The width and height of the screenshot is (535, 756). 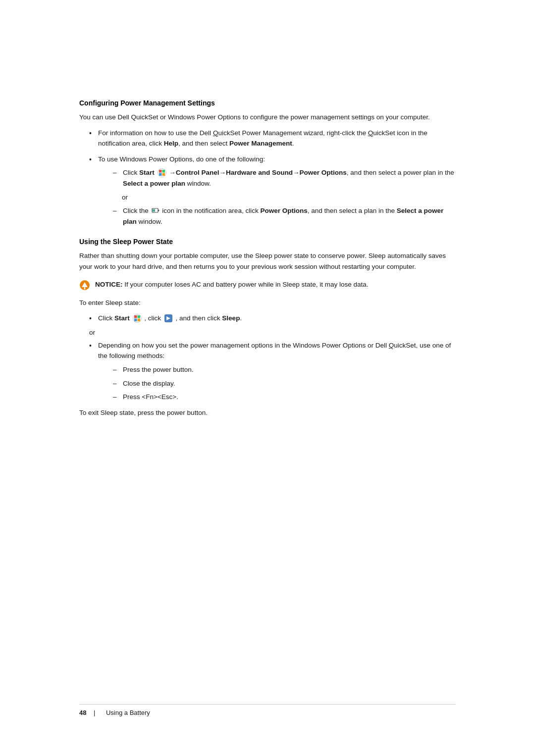 I want to click on section1-heading: Configuring Power Management Settings, so click(x=268, y=103).